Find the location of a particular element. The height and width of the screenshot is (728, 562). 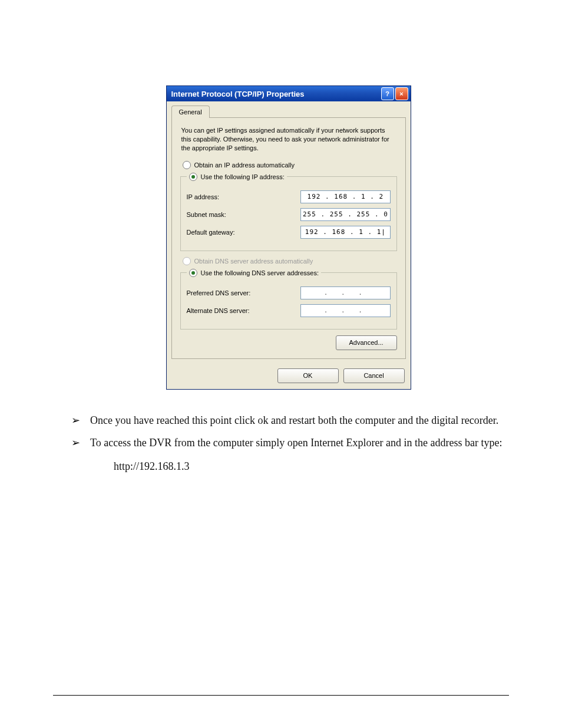

input-preferred-dns: . . . is located at coordinates (345, 293).